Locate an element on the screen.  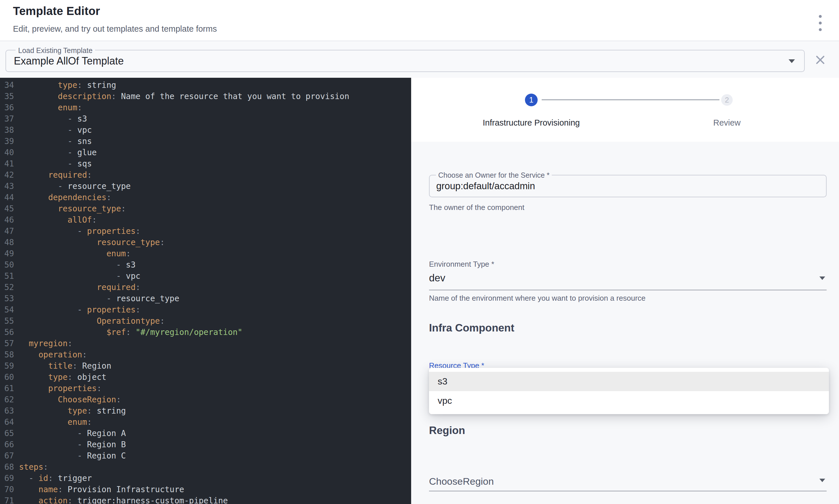
code-line: 42 required: is located at coordinates (206, 175).